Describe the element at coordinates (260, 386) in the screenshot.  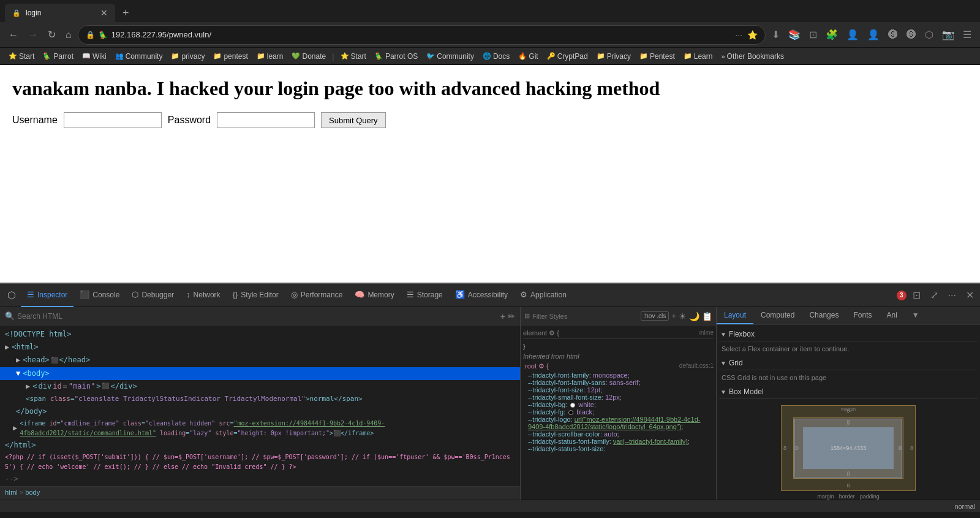
I see `html-line-div-main: ▶ <div id="main">⬛</div>` at that location.